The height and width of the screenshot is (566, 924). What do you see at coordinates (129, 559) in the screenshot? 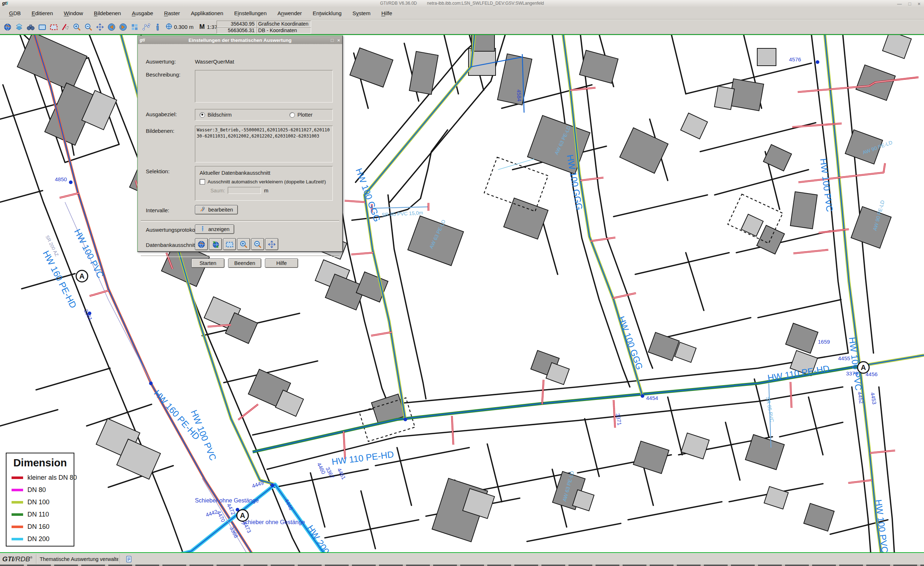
I see `document-icon` at bounding box center [129, 559].